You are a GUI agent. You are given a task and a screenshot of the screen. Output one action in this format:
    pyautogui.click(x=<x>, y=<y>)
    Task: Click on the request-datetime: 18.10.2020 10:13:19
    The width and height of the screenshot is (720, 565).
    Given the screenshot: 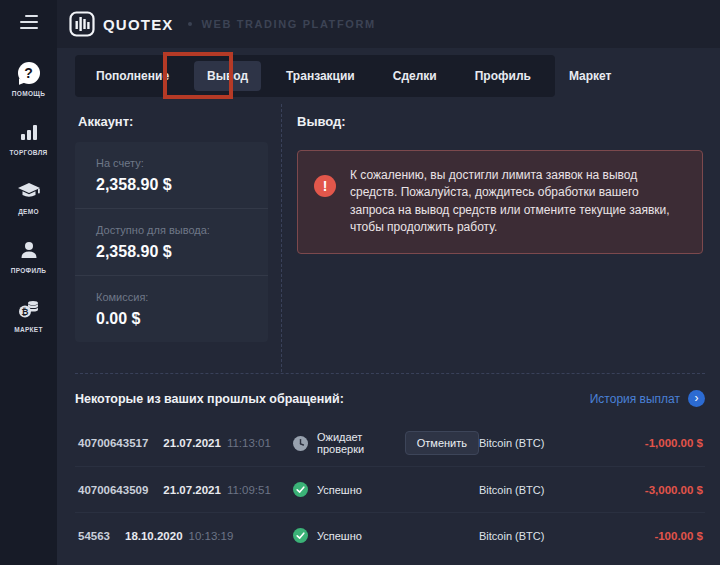 What is the action you would take?
    pyautogui.click(x=179, y=536)
    